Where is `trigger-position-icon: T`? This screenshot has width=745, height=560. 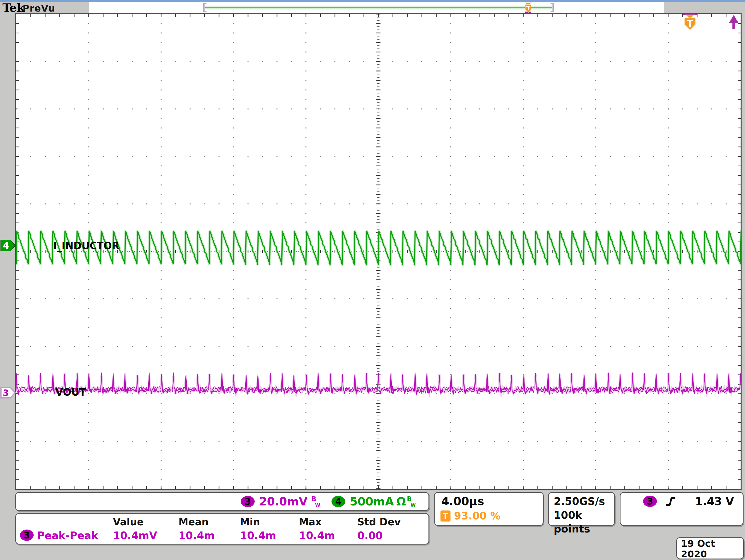
trigger-position-icon: T is located at coordinates (445, 516).